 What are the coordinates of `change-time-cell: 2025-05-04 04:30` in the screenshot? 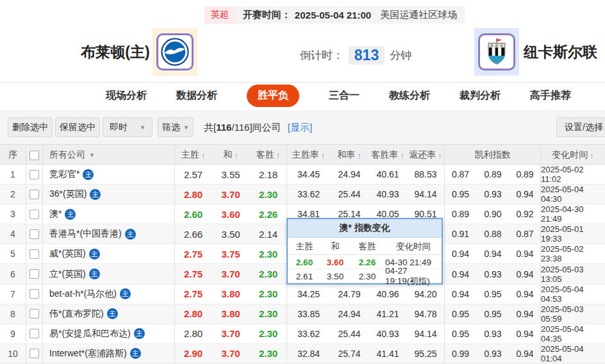 It's located at (573, 194).